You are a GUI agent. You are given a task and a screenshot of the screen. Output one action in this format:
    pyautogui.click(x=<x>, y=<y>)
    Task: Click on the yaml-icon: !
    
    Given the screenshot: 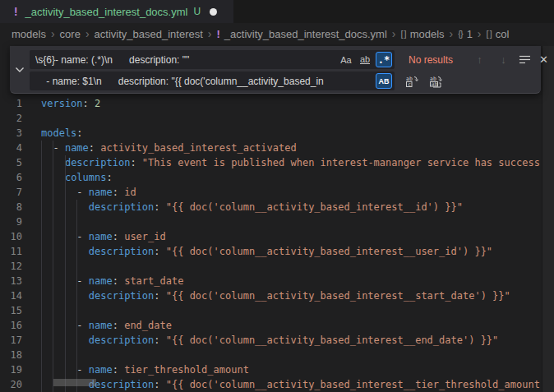 What is the action you would take?
    pyautogui.click(x=218, y=35)
    